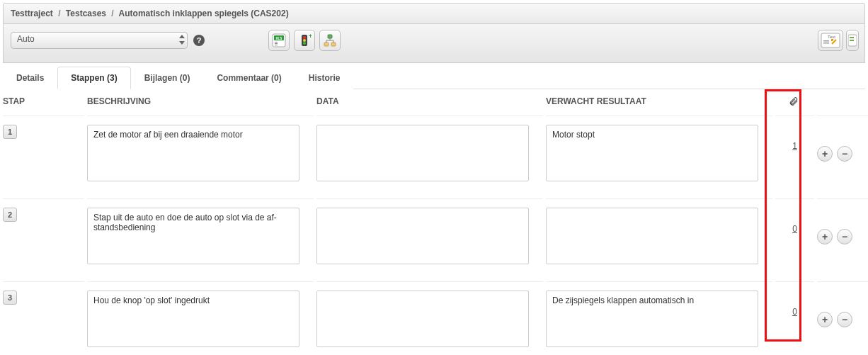 Image resolution: width=868 pixels, height=355 pixels. What do you see at coordinates (204, 13) in the screenshot?
I see `breadcrumb-level-3: Automatisch inklappen spiegels (CAS202)` at bounding box center [204, 13].